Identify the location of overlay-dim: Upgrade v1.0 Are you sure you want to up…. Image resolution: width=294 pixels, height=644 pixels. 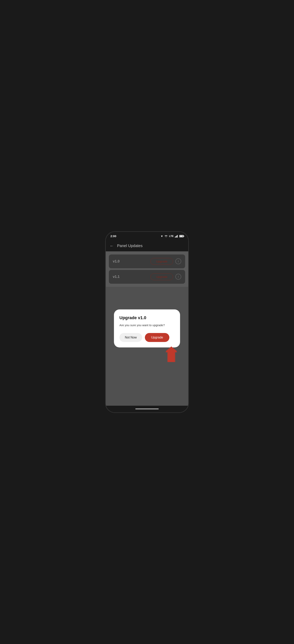
(147, 328).